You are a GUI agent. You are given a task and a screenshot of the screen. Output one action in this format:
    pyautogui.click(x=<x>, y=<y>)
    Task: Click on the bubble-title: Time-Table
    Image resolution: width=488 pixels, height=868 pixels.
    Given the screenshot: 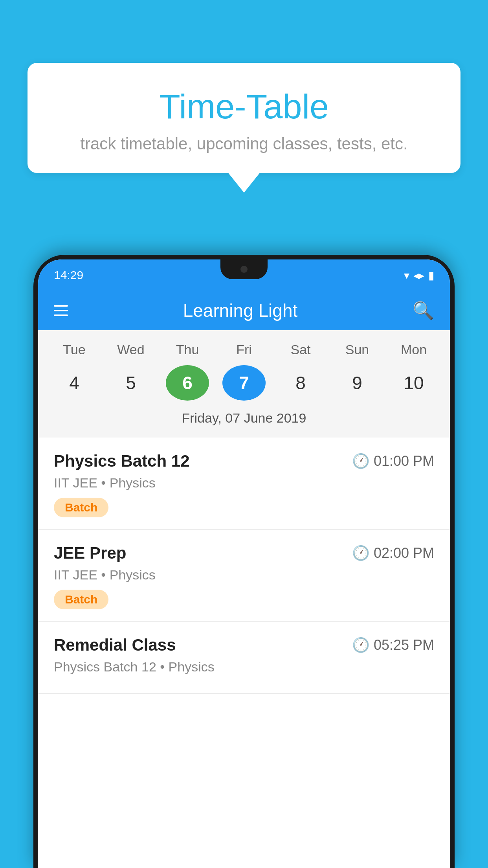 What is the action you would take?
    pyautogui.click(x=244, y=107)
    